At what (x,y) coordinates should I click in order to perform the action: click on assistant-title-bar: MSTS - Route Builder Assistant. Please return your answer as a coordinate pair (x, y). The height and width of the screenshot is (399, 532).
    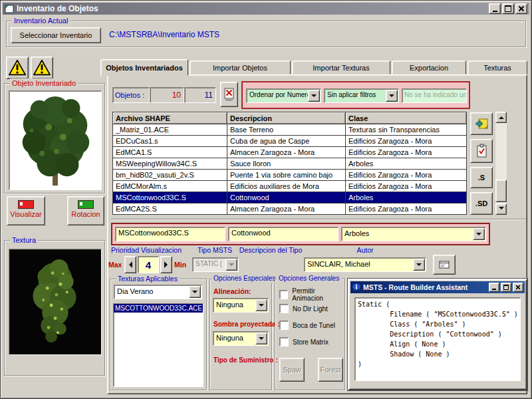
    Looking at the image, I should click on (438, 287).